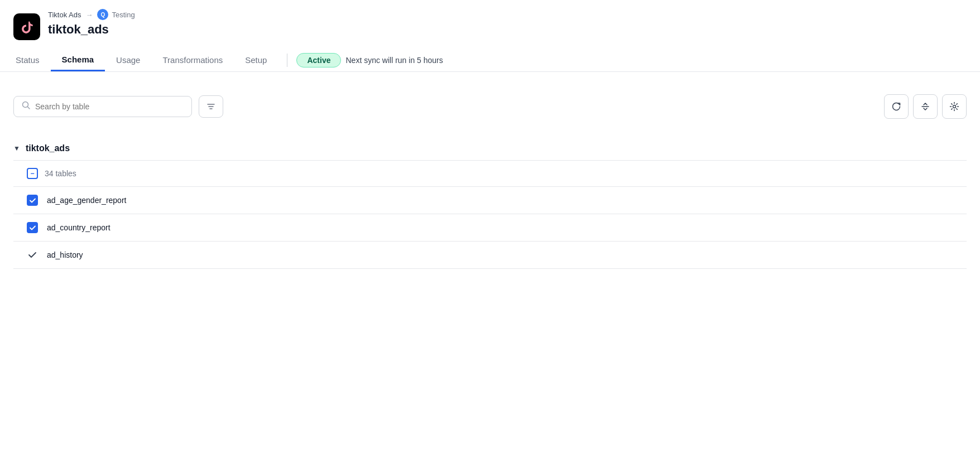 The width and height of the screenshot is (980, 473). What do you see at coordinates (78, 60) in the screenshot?
I see `tab-schema: Schema` at bounding box center [78, 60].